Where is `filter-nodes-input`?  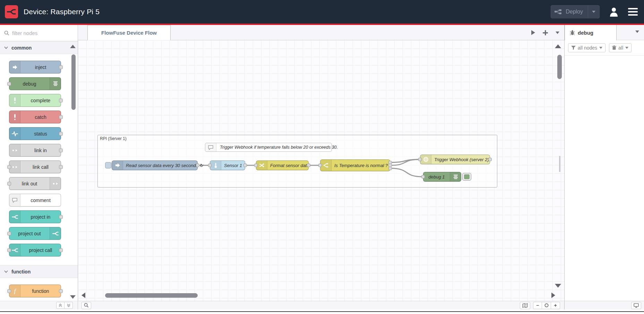 filter-nodes-input is located at coordinates (38, 33).